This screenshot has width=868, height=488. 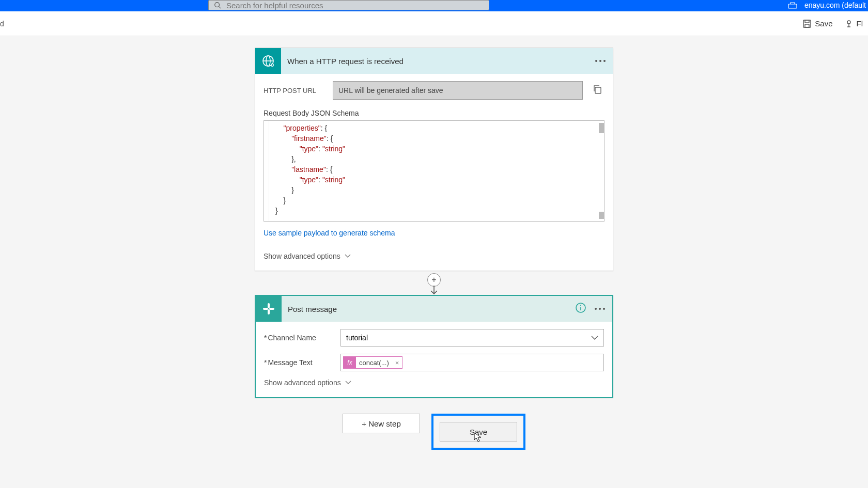 I want to click on slack-icon, so click(x=269, y=309).